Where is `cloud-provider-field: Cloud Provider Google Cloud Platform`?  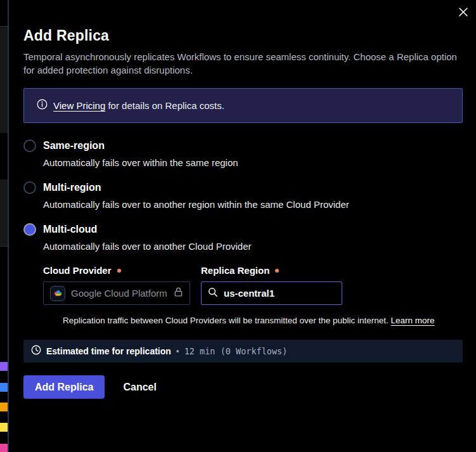 cloud-provider-field: Cloud Provider Google Cloud Platform is located at coordinates (117, 285).